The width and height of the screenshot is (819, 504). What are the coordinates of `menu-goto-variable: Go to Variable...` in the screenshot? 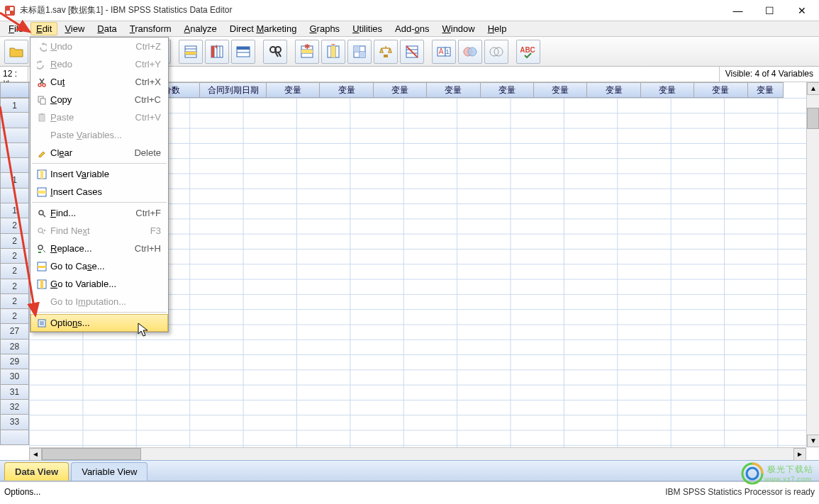 It's located at (99, 284).